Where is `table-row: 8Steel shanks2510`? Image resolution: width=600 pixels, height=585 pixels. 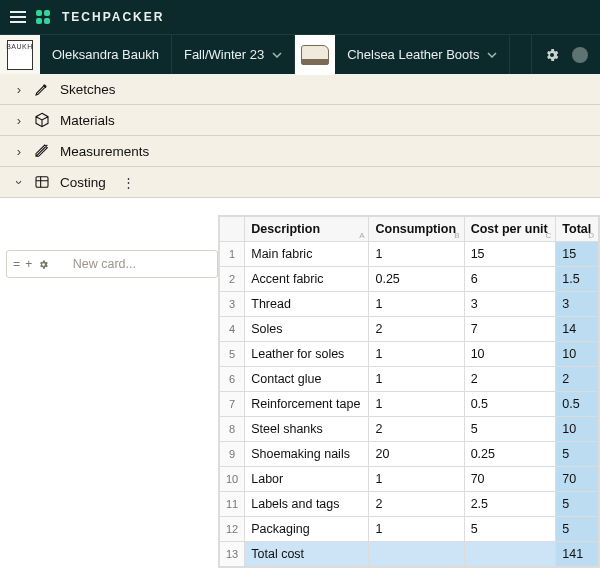 table-row: 8Steel shanks2510 is located at coordinates (410, 430).